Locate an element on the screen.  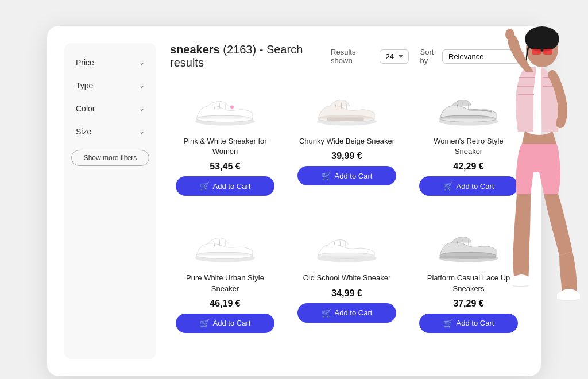
product-name-3: Women's Retro Style Sneaker is located at coordinates (469, 146).